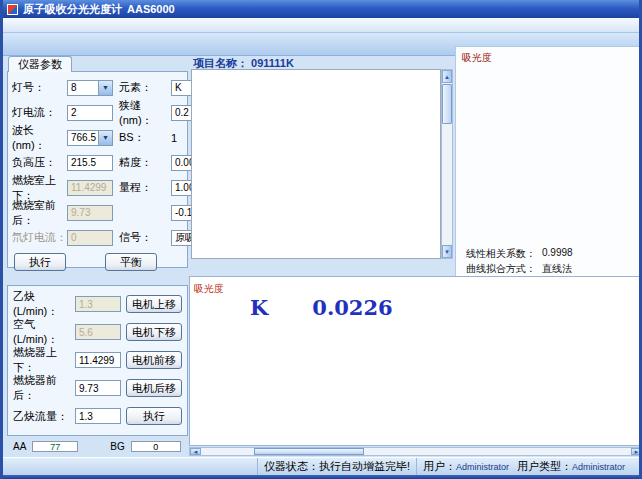  What do you see at coordinates (145, 188) in the screenshot?
I see `range-label: 量程：` at bounding box center [145, 188].